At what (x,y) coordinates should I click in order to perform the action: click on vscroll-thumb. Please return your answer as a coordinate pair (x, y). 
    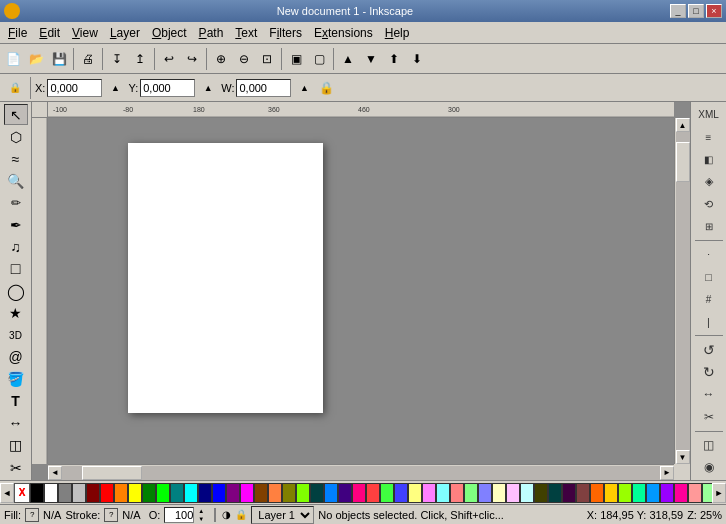
    Looking at the image, I should click on (683, 162).